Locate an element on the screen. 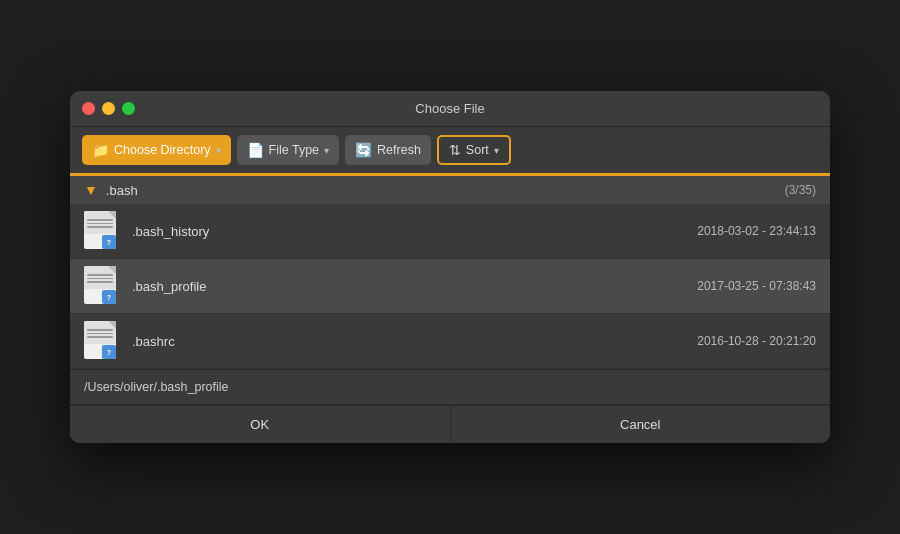 This screenshot has height=534, width=900. maximize-button is located at coordinates (128, 108).